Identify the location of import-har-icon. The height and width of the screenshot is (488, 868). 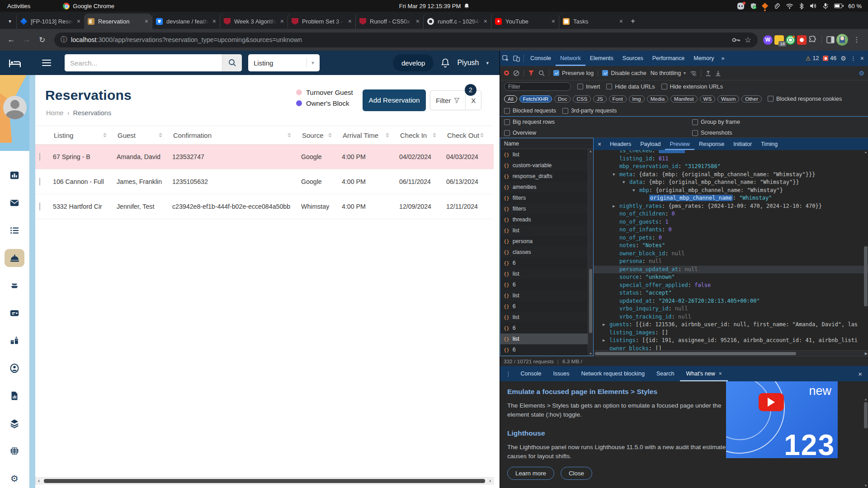
(708, 73).